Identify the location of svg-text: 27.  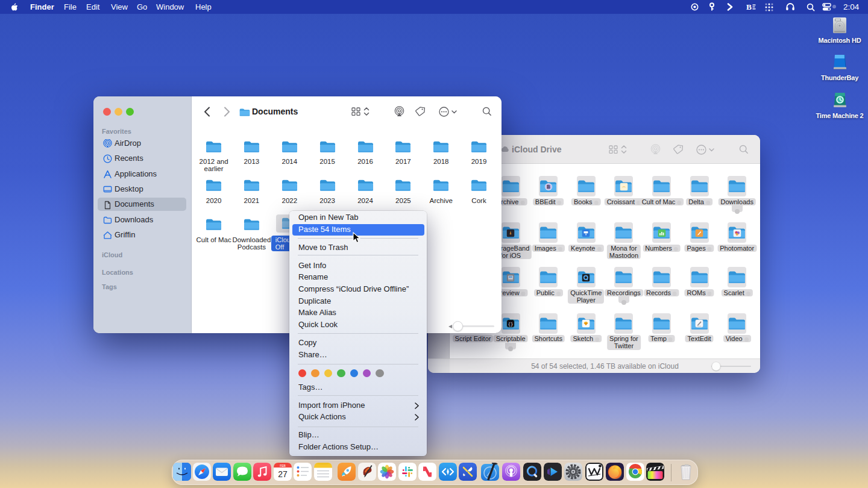
(283, 474).